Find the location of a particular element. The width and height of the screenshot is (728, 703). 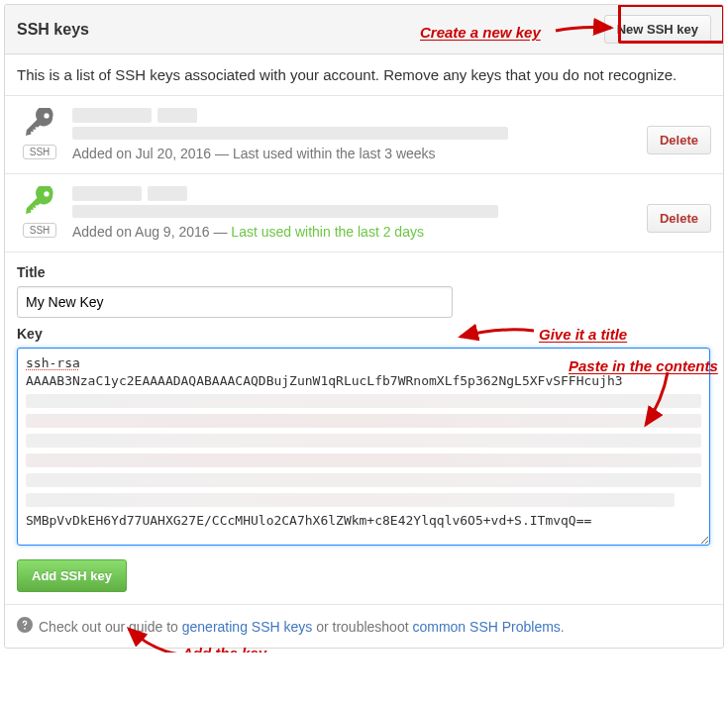

question-icon is located at coordinates (25, 626).